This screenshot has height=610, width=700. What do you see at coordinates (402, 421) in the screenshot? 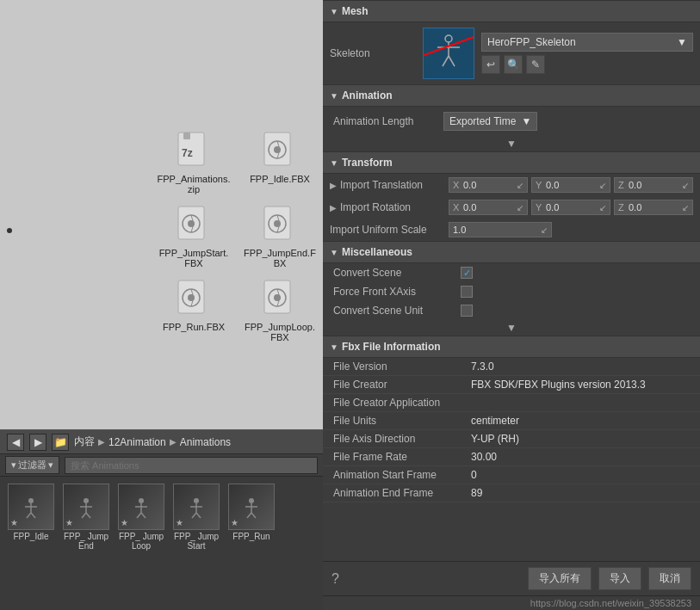
I see `fbx-key: File Units` at bounding box center [402, 421].